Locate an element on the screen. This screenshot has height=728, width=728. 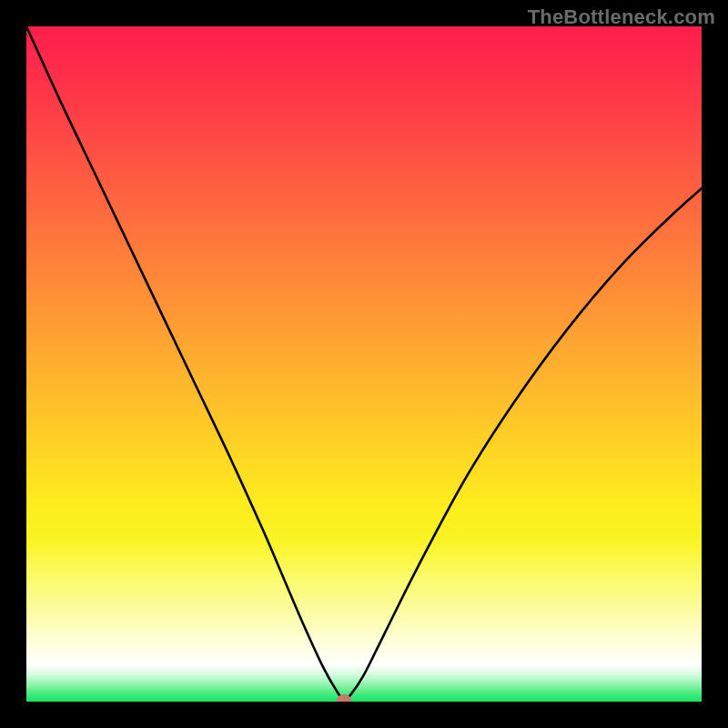
sweet-spot-marker is located at coordinates (344, 698).